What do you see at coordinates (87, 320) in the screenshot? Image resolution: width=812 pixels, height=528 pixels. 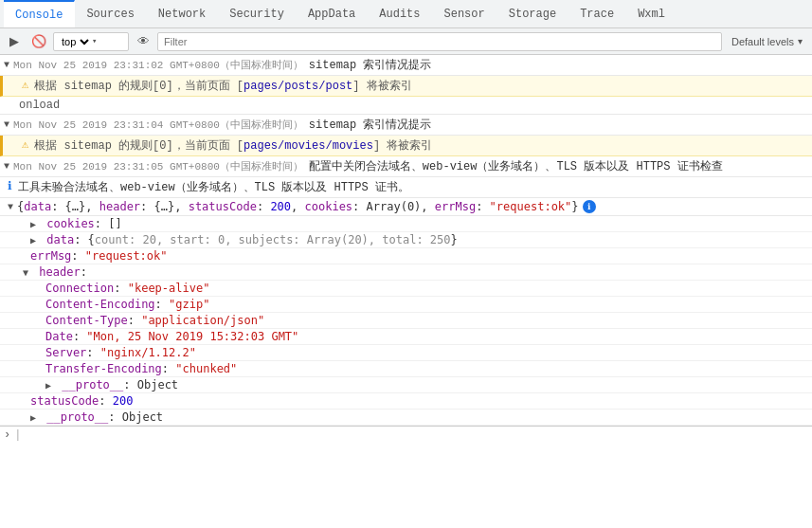 I see `contenttype-key: Content-Type` at bounding box center [87, 320].